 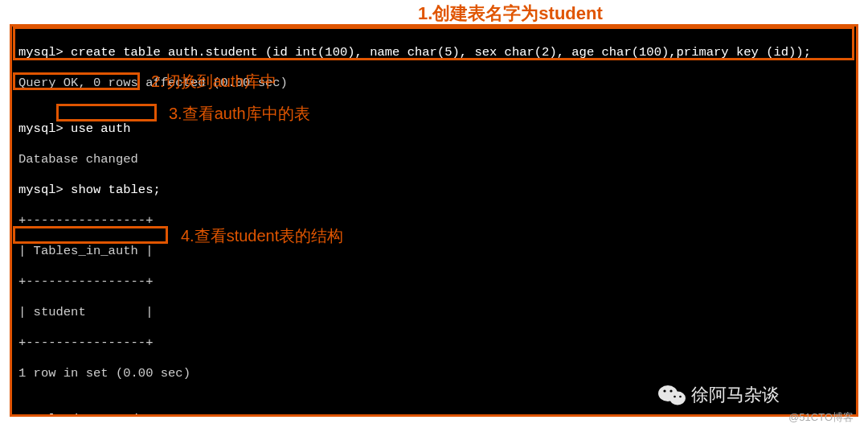 What do you see at coordinates (434, 84) in the screenshot?
I see `resp-create: Query OK, 0 rows affected (0.00 sec)` at bounding box center [434, 84].